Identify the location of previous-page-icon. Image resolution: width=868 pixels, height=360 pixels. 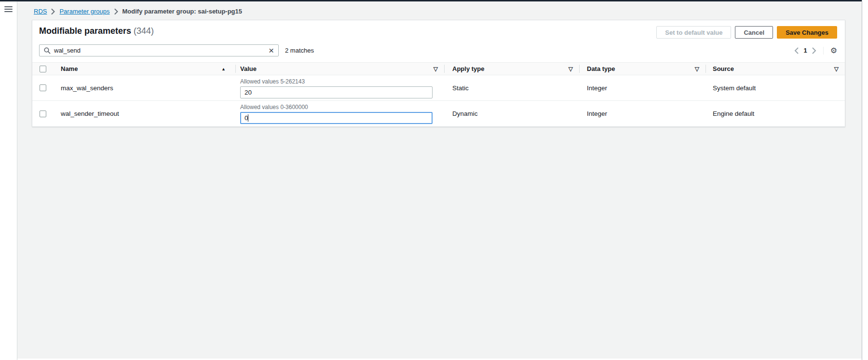
(797, 51).